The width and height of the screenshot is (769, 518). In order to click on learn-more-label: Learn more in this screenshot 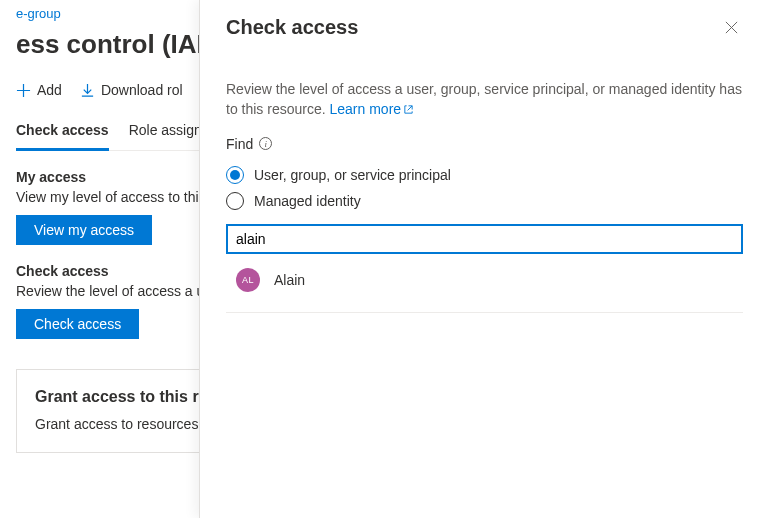, I will do `click(366, 109)`.